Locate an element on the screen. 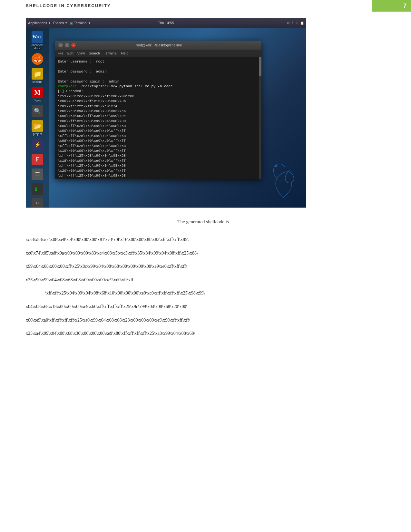 This screenshot has width=411, height=532. desktop-icon-terminal2: 0_ is located at coordinates (37, 189).